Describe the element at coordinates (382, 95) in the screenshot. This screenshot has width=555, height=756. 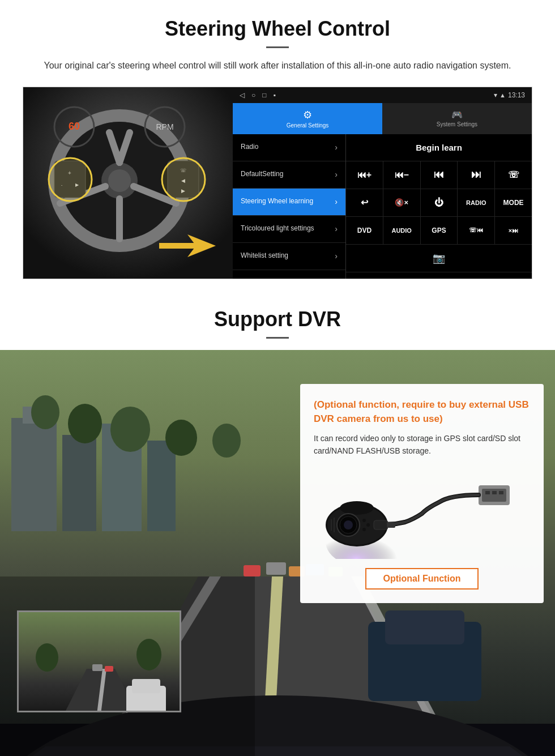
I see `statusbar: ◁ ○ □ ▪ ▾ ▲ 13:13` at that location.